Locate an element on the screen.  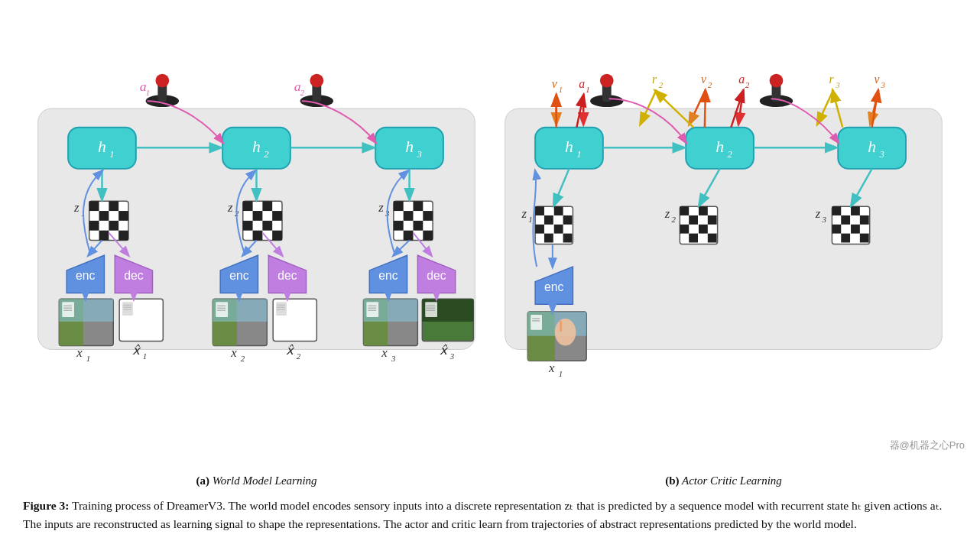
svg-text: r is located at coordinates (654, 79).